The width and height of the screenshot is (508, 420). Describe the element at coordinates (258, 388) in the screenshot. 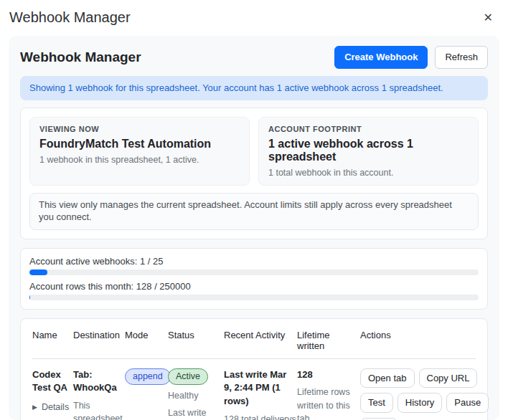

I see `recent-activity-primary: Last write Mar 9, 2:44 PM (1 rows)` at that location.